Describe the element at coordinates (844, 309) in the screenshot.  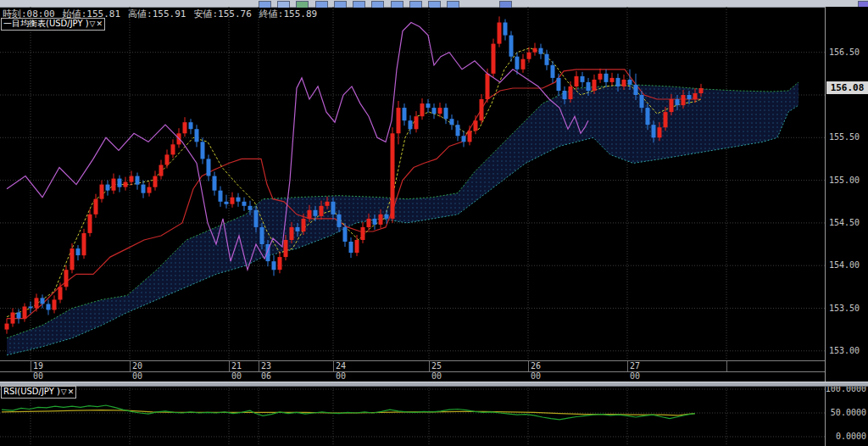
I see `price-axis-label: 153.50` at that location.